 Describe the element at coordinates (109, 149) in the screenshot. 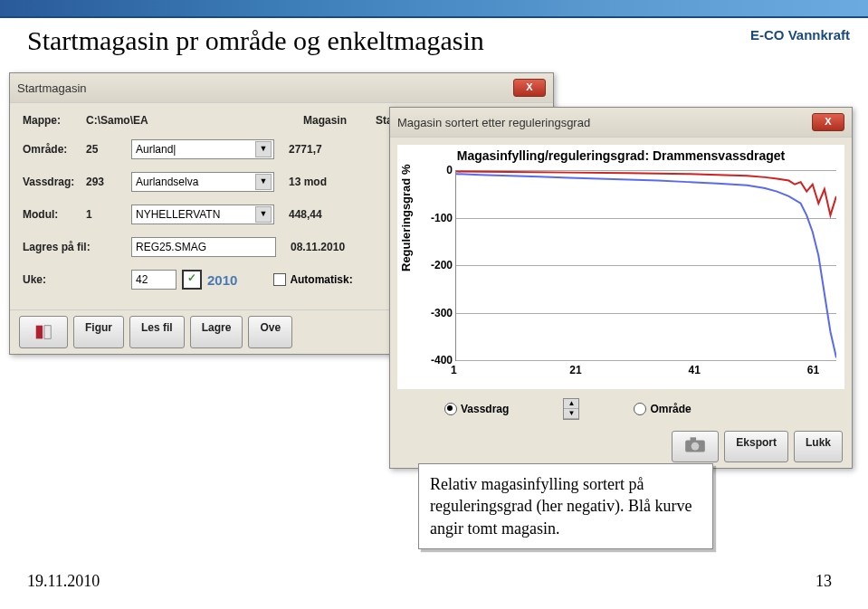

I see `omrade-num: 25` at that location.